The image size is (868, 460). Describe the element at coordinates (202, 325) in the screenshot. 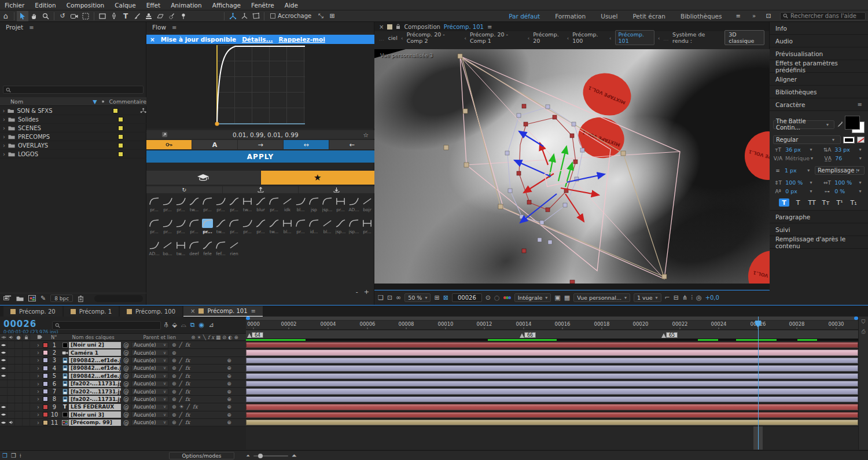

I see `motion-blur-icon: ◉` at that location.